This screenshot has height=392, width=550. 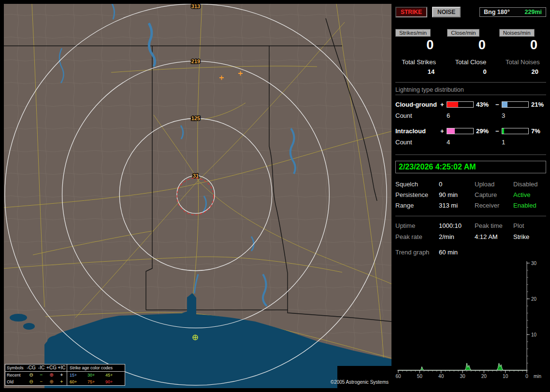 What do you see at coordinates (420, 377) in the screenshot?
I see `svg-text: 50` at bounding box center [420, 377].